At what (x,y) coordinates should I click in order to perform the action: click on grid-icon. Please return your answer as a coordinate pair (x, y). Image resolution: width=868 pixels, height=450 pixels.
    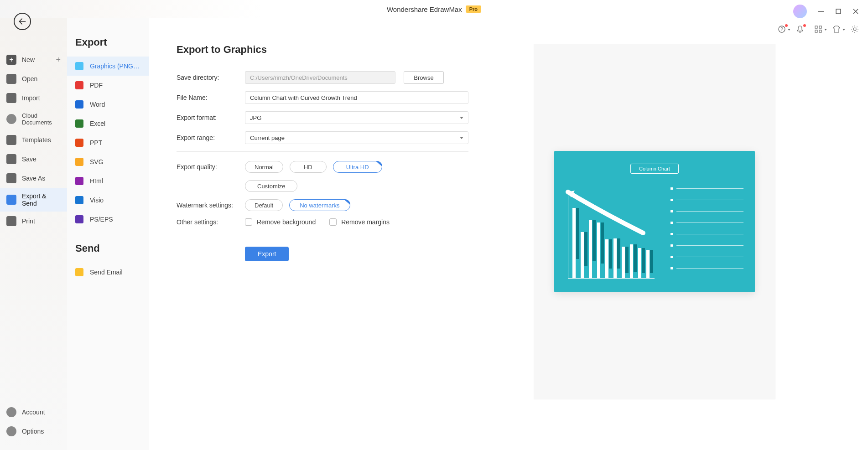
    Looking at the image, I should click on (818, 29).